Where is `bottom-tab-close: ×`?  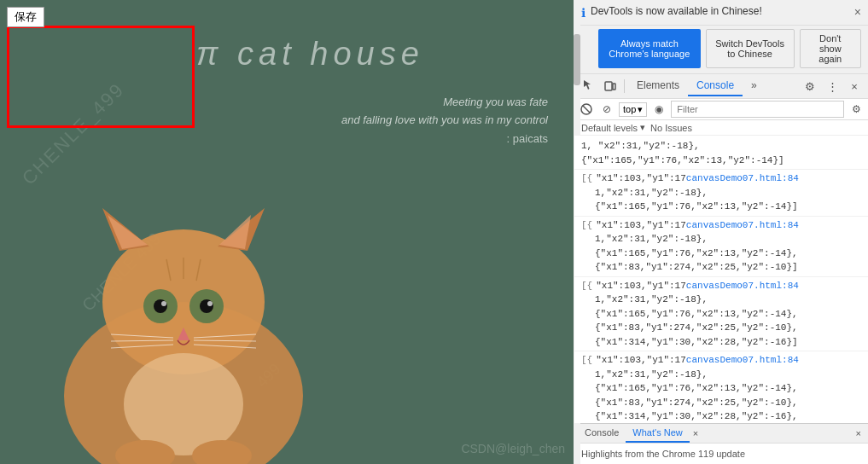 bottom-tab-close: × is located at coordinates (696, 433).